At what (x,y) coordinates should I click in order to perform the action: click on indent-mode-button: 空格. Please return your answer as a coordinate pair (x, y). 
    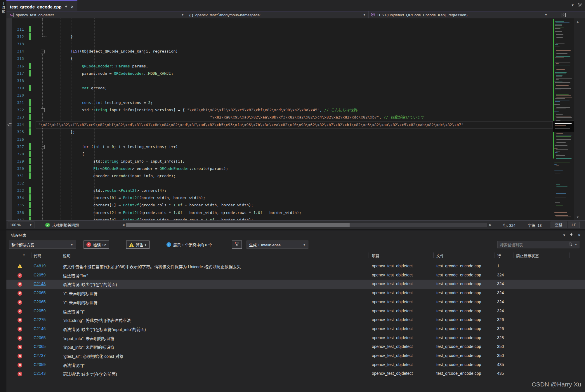
    Looking at the image, I should click on (559, 225).